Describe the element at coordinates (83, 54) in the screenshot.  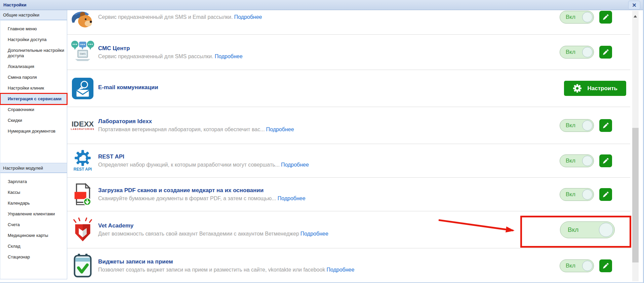
I see `svg-text: SMS` at that location.